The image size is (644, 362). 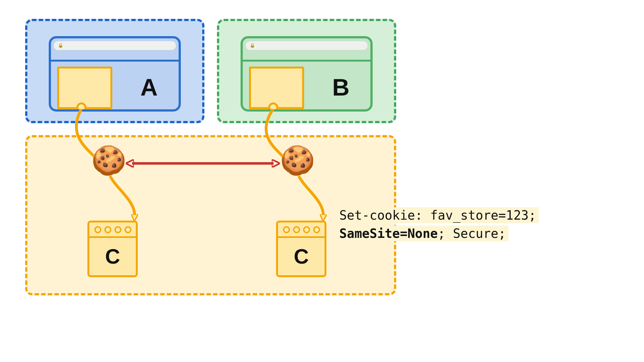 What do you see at coordinates (301, 256) in the screenshot?
I see `server-c-right-label: C` at bounding box center [301, 256].